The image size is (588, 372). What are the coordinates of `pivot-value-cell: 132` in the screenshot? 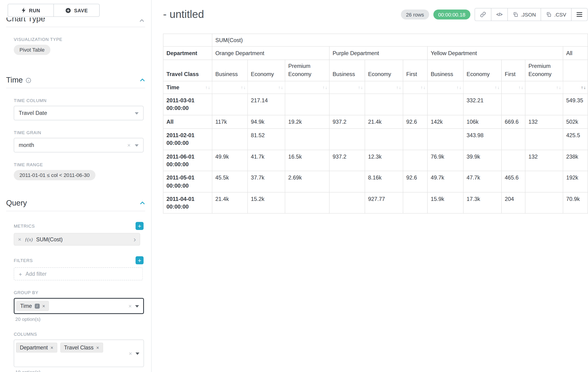 It's located at (544, 160).